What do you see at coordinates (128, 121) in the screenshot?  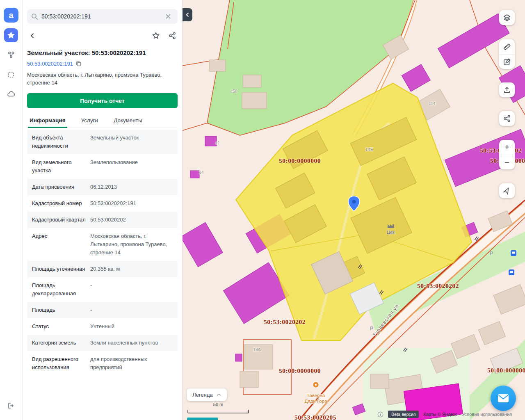 I see `tab-documents: Документы` at bounding box center [128, 121].